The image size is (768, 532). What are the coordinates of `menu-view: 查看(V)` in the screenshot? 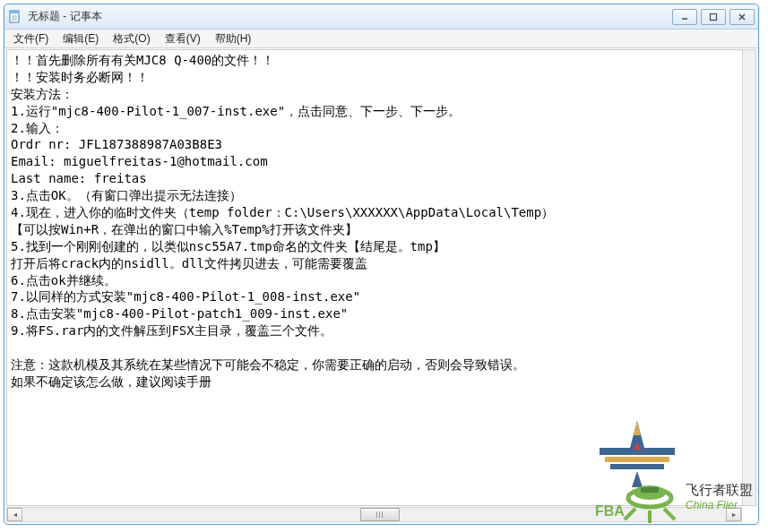 It's located at (183, 39).